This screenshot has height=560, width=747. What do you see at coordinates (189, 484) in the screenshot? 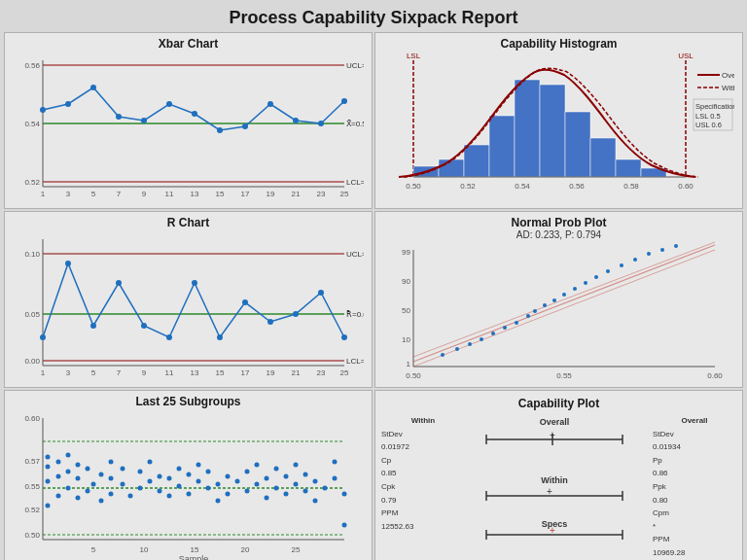
I see `subgroups-svg: Values 0.50 0.52 0.55 0.57 0.60 5 10 15 …` at bounding box center [189, 484].